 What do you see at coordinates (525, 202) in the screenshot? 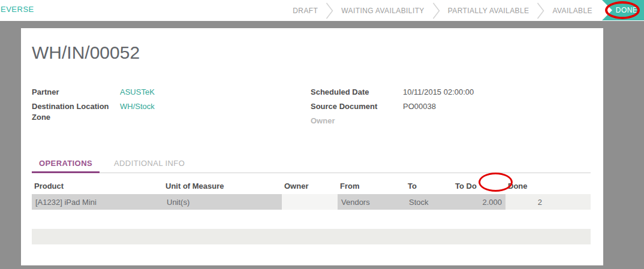
I see `cell-done: 2` at bounding box center [525, 202].